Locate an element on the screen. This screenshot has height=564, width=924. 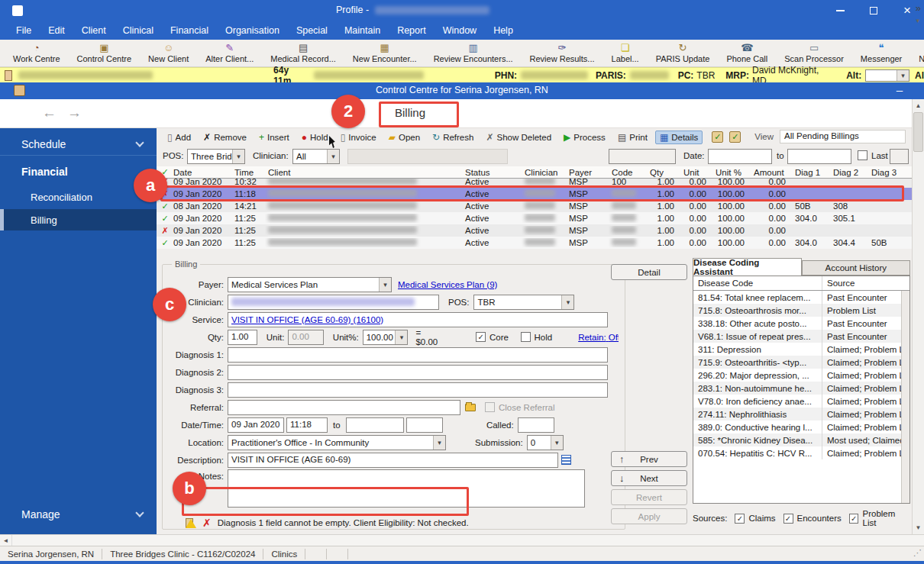
insert-button: + Insert is located at coordinates (274, 137).